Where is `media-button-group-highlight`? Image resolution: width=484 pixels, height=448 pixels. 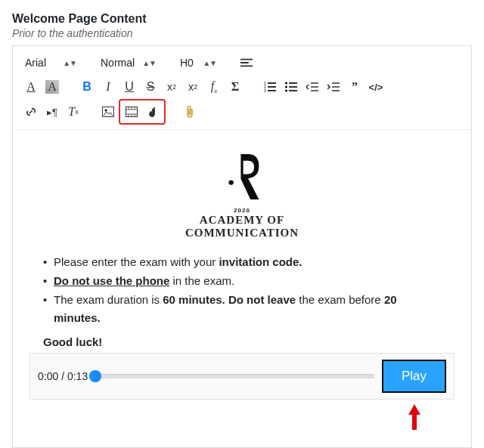
media-button-group-highlight is located at coordinates (142, 112).